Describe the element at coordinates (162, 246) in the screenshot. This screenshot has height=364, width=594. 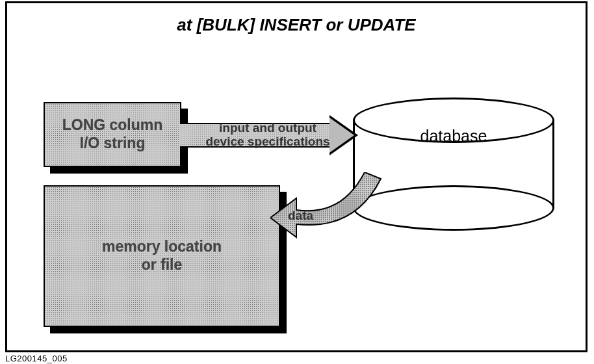
I see `memory-box-line1: memory location` at that location.